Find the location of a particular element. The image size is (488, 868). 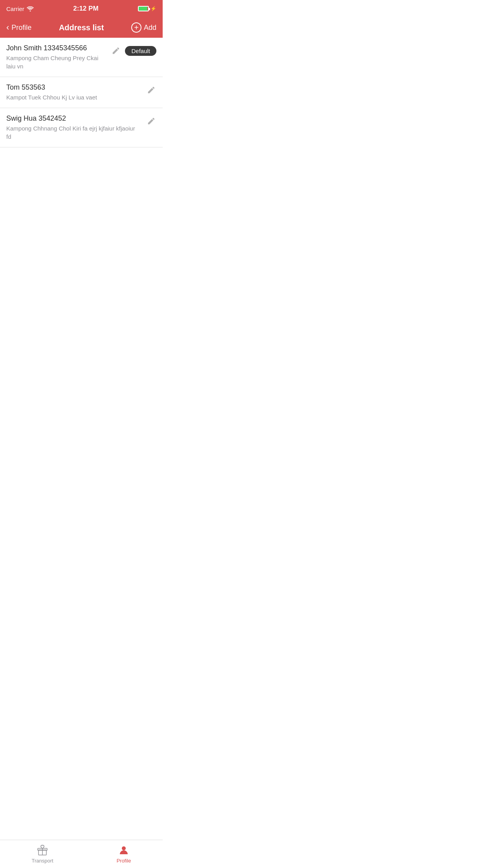

address-list: John Smith 13345345566 Kampong Cham Cheu… is located at coordinates (81, 93).